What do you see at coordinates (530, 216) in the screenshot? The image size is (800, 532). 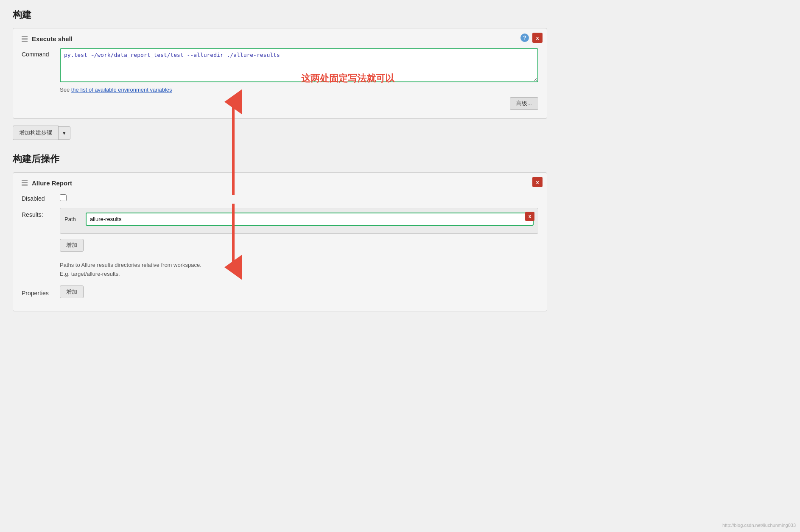 I see `results-close-button: x` at bounding box center [530, 216].